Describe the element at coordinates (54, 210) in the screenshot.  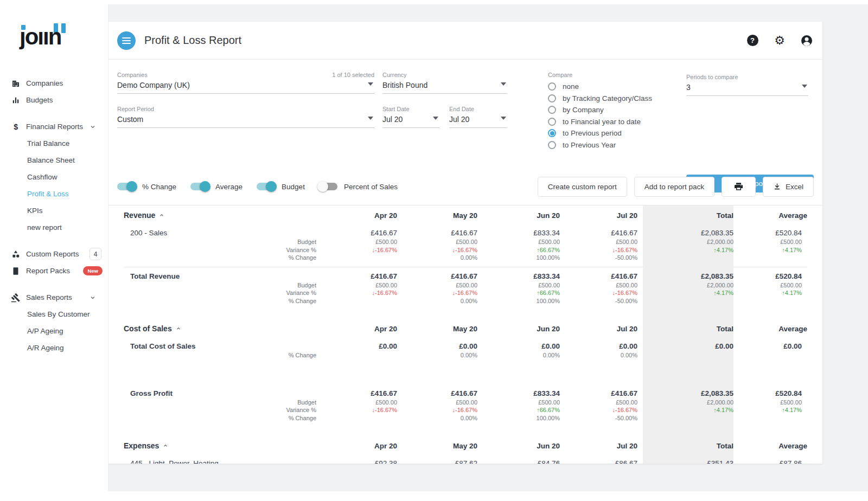
I see `sidebar-item-kpis: KPIs` at that location.